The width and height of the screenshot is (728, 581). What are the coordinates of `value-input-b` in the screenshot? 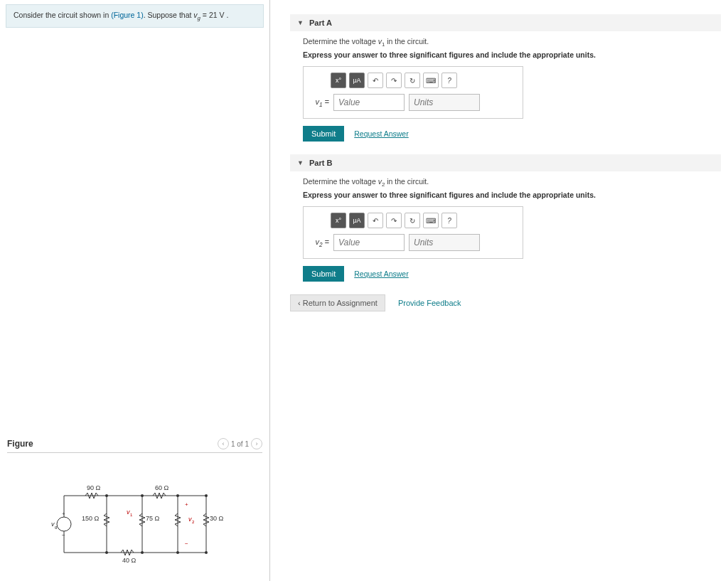 It's located at (369, 242).